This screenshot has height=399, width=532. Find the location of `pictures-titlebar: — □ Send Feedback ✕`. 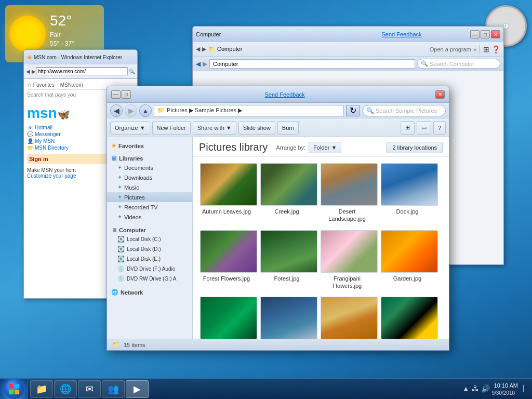

pictures-titlebar: — □ Send Feedback ✕ is located at coordinates (278, 95).